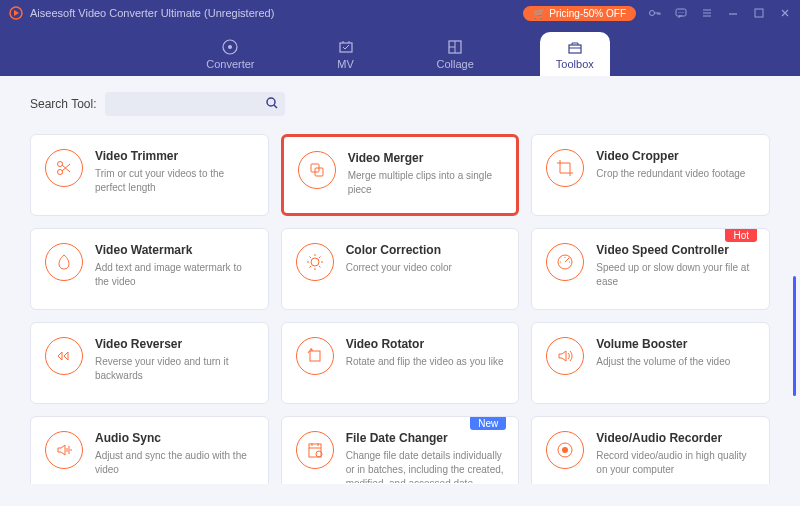 Image resolution: width=800 pixels, height=506 pixels. Describe the element at coordinates (400, 450) in the screenshot. I see `tool-card-date: NewFile Date ChangerChange file date det…` at that location.